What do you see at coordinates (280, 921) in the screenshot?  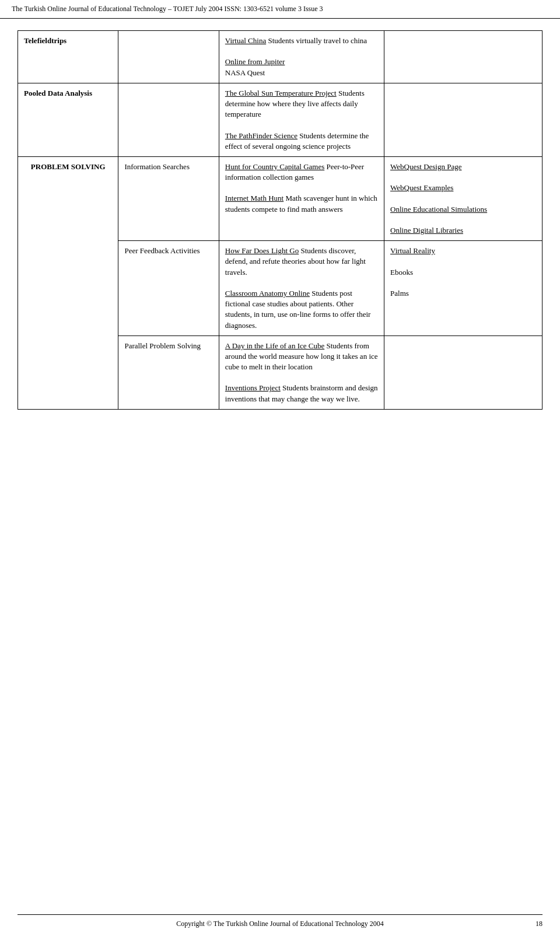 I see `page-footer: Copyright © The Turkish Online Journal o…` at bounding box center [280, 921].